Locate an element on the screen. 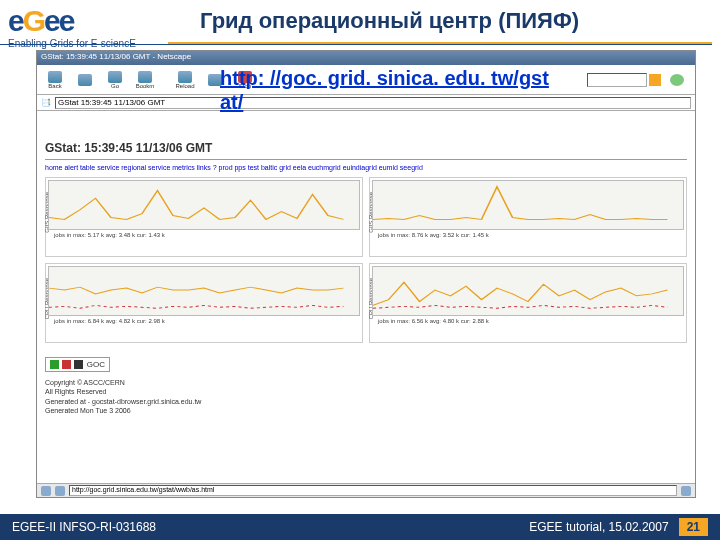  status-url: http://goc.grid.sinica.edu.tw/gstat/wwb/… is located at coordinates (373, 490).